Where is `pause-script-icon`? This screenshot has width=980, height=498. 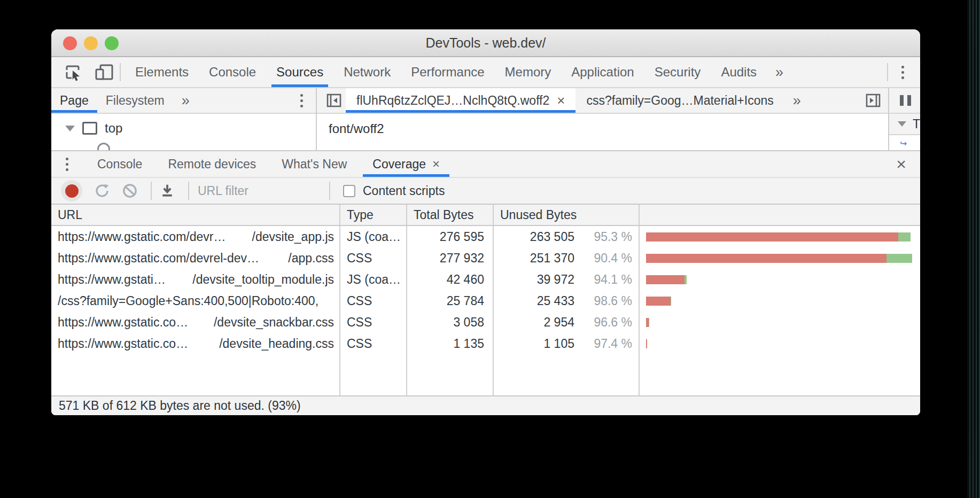 pause-script-icon is located at coordinates (905, 101).